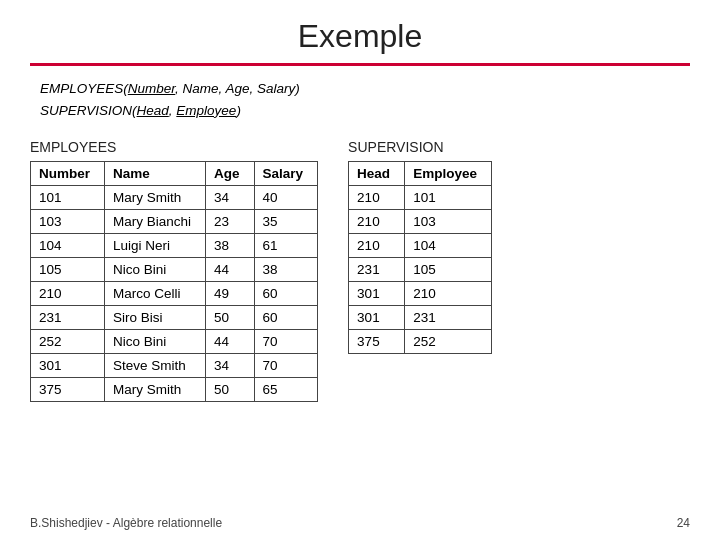 This screenshot has width=720, height=540. I want to click on supervision-header-row: Head Employee, so click(420, 174).